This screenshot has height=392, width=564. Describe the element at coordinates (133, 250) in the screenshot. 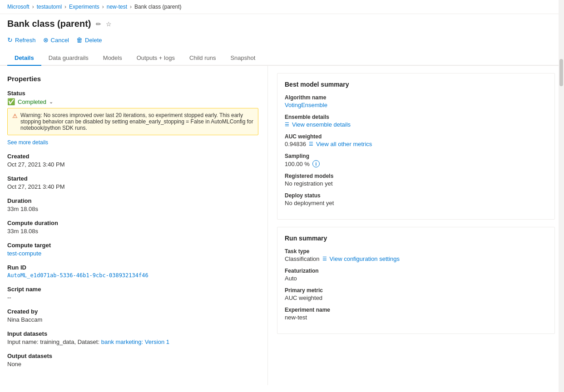

I see `compute-target-group: Compute target test-compute` at that location.